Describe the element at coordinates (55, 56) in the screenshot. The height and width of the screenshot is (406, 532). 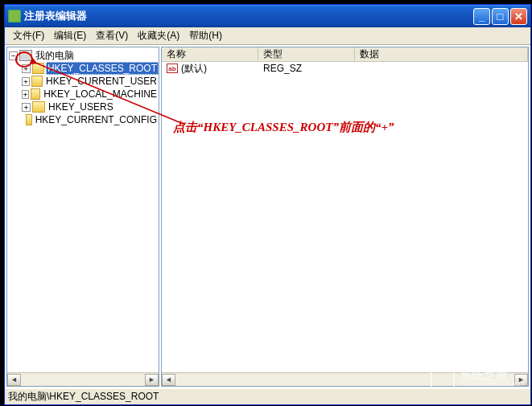
I see `tree-root-label: 我的电脑` at that location.